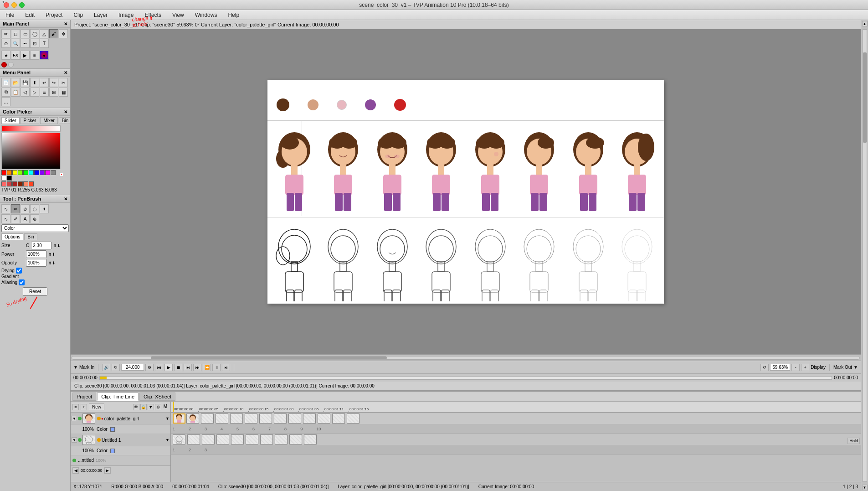 The width and height of the screenshot is (868, 491). Describe the element at coordinates (466, 358) in the screenshot. I see `scroll-track-h` at that location.